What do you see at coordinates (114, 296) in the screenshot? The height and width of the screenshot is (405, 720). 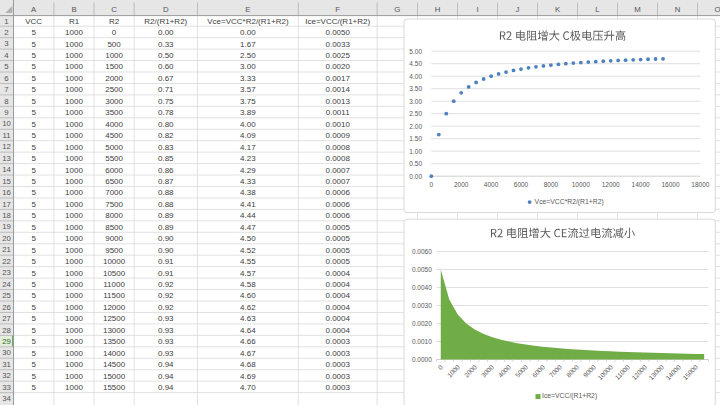 I see `svg-text: 11500` at bounding box center [114, 296].